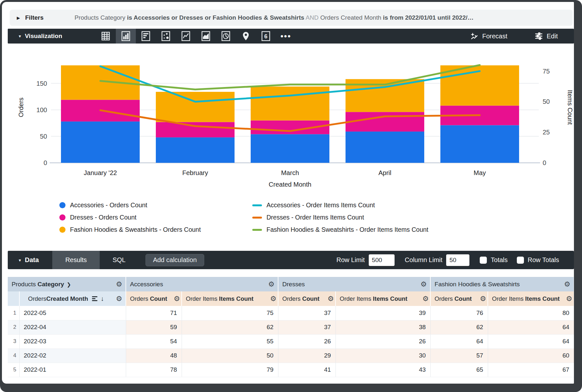  Describe the element at coordinates (166, 36) in the screenshot. I see `scatter-plot-icon` at that location.